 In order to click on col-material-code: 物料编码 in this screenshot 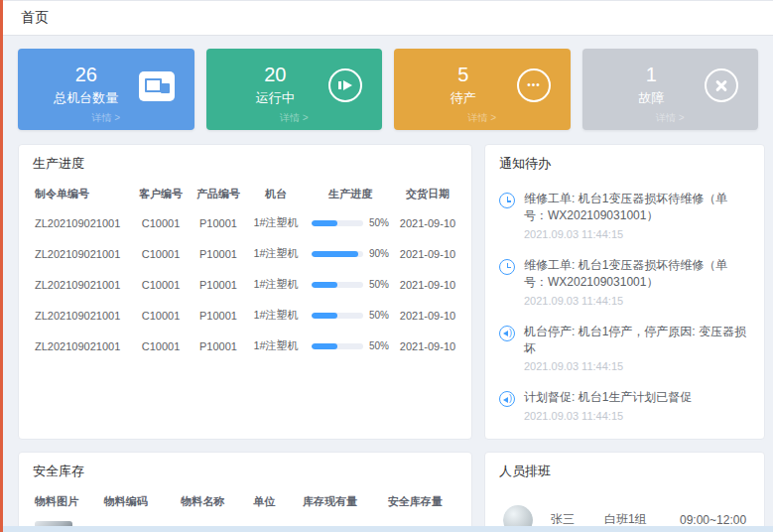, I will do `click(125, 502)`.